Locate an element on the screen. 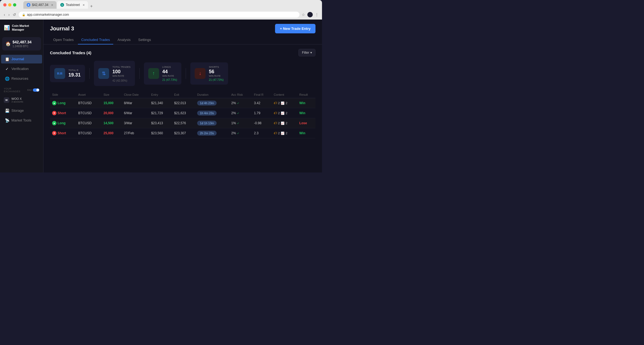 This screenshot has height=345, width=644. shorts-winrate-label: Win rate is located at coordinates (214, 76).